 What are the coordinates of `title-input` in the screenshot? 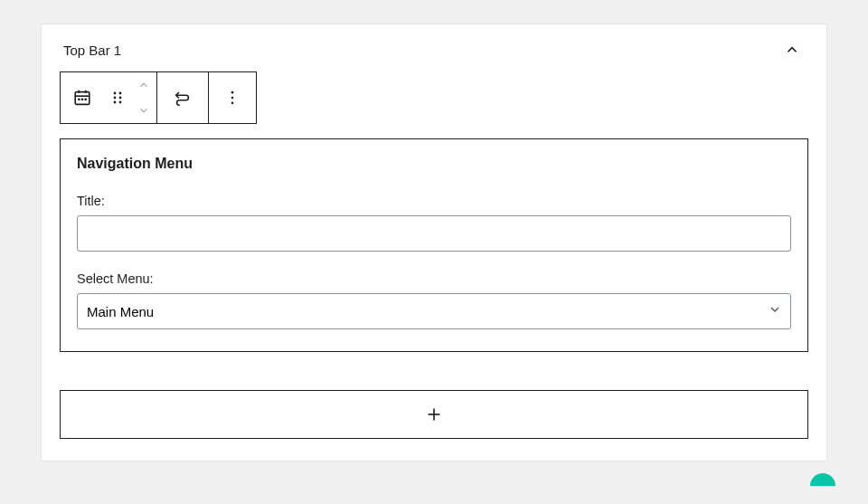 It's located at (434, 233).